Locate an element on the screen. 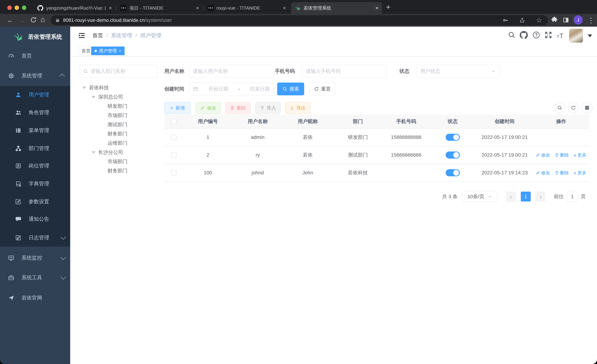 The height and width of the screenshot is (364, 597). sidebar-item-home: 首页 is located at coordinates (35, 56).